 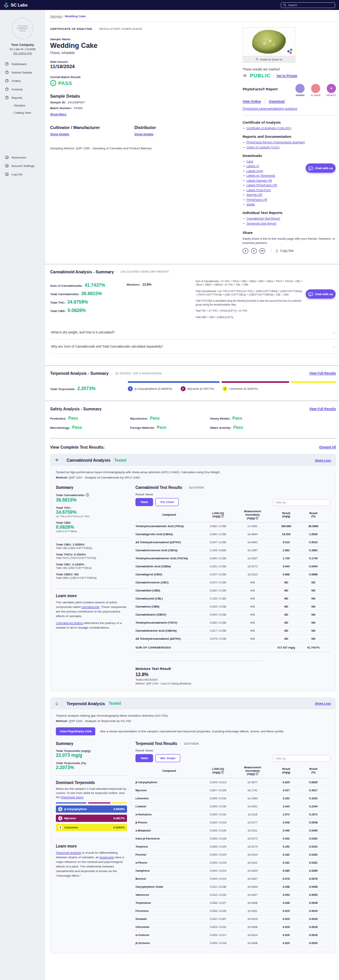 I want to click on search-input, so click(x=309, y=5).